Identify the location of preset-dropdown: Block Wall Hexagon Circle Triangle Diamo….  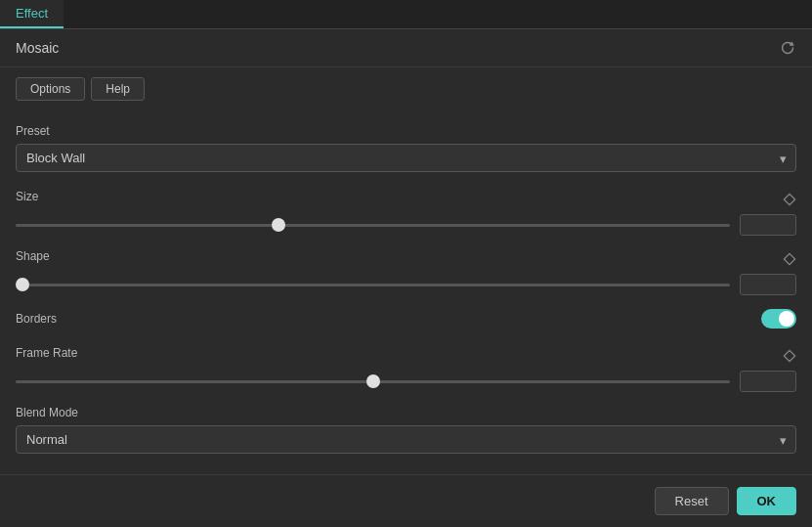
(406, 158).